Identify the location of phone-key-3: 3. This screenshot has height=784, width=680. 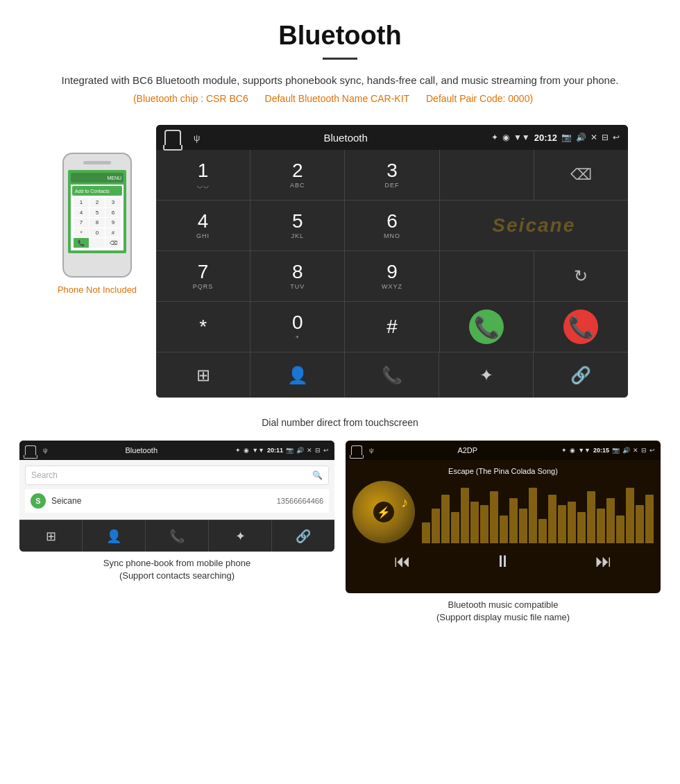
(113, 203).